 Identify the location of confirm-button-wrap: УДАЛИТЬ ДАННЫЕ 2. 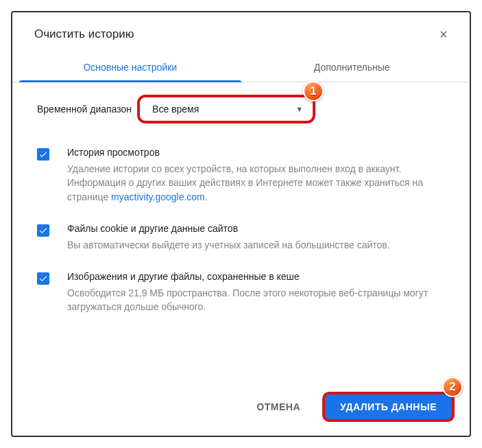
(388, 407).